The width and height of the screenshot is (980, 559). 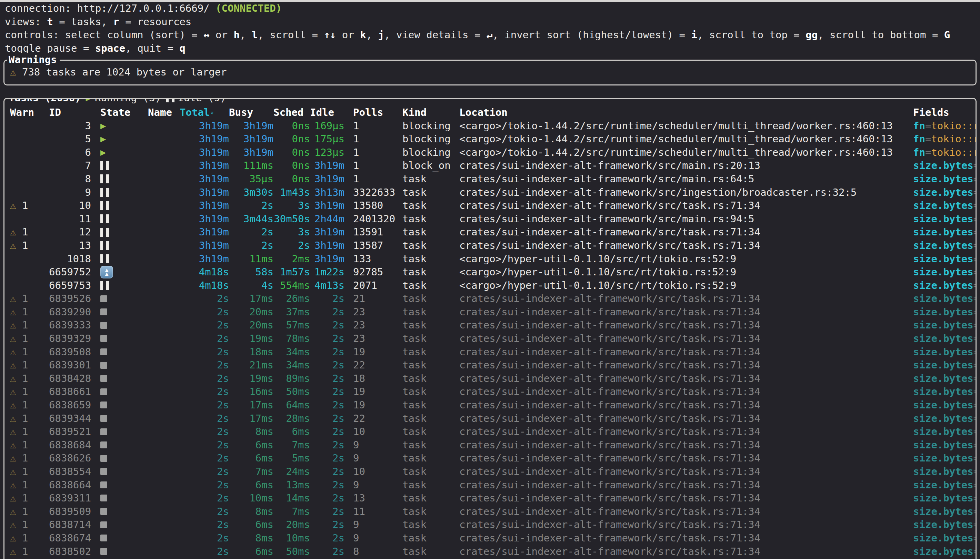 I want to click on task-row: 73h19m111ms0ns3h19m1block_oncrates/sui-i…, so click(x=490, y=166).